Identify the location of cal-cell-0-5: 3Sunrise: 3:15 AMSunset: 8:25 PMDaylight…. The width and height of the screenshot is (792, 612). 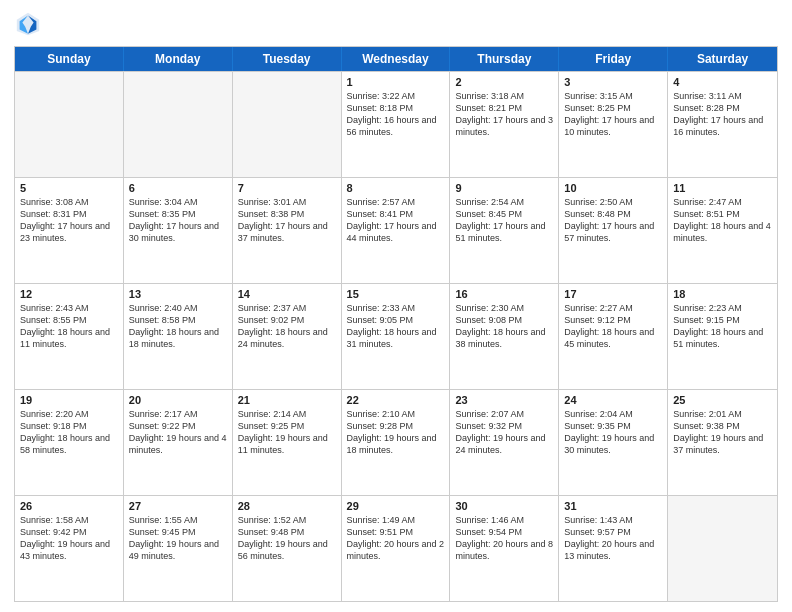
(614, 124).